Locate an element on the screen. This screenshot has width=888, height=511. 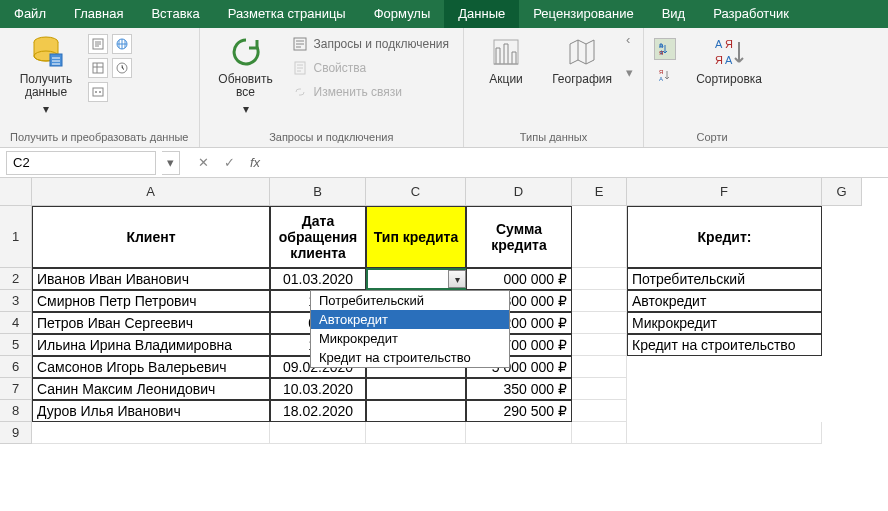
formula-input is located at coordinates (578, 163).